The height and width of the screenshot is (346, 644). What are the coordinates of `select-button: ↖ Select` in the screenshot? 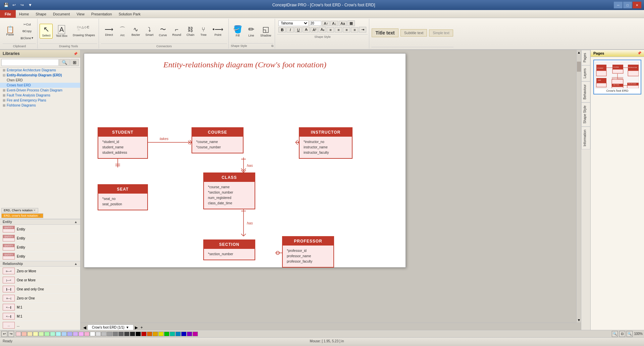 It's located at (46, 31).